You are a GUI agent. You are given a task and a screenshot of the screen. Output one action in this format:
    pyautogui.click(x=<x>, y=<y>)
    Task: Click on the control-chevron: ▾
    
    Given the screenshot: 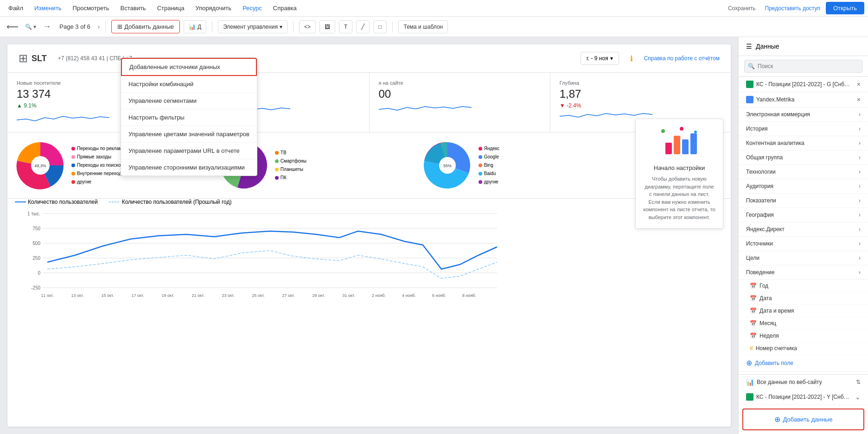 What is the action you would take?
    pyautogui.click(x=281, y=27)
    